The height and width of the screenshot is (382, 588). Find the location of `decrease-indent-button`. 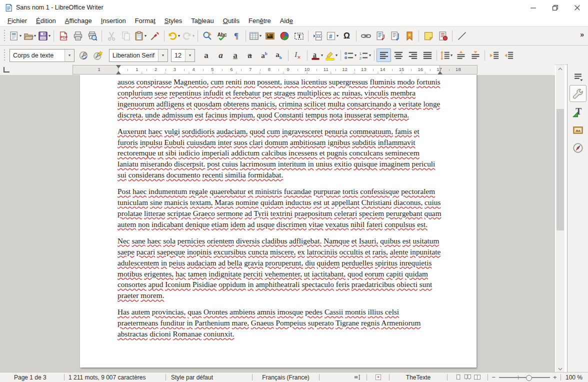

decrease-indent-button is located at coordinates (509, 55).